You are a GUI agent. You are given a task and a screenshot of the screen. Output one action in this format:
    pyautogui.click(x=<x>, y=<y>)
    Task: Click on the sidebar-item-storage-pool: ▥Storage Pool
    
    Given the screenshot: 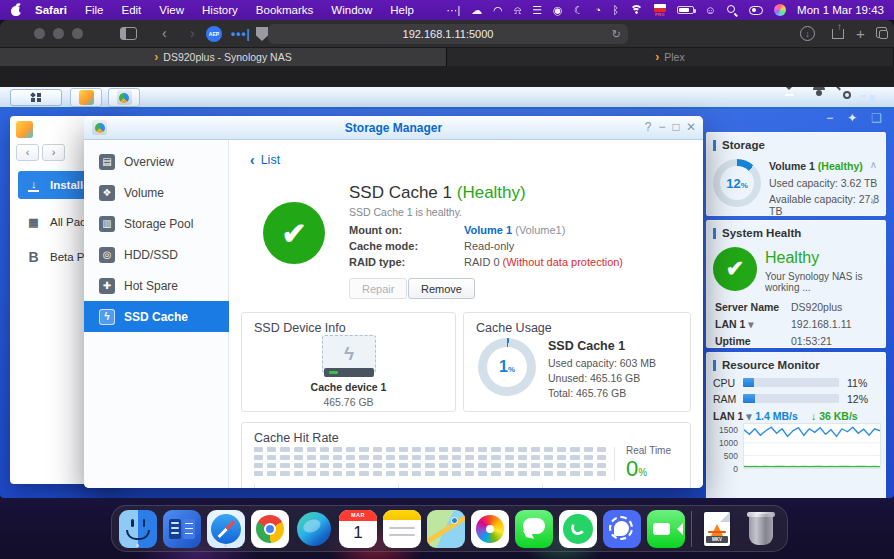 What is the action you would take?
    pyautogui.click(x=156, y=224)
    